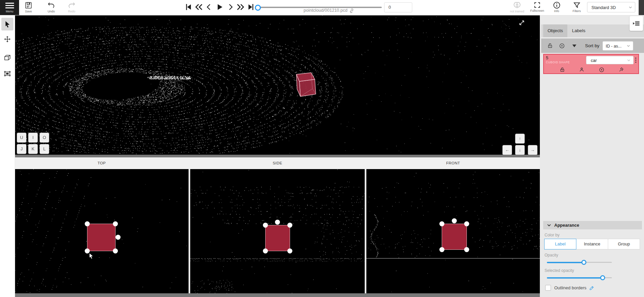  Describe the element at coordinates (352, 11) in the screenshot. I see `link-icon` at that location.